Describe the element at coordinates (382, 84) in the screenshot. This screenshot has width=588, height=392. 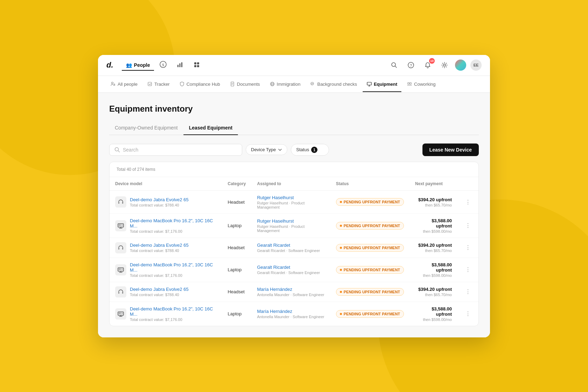
I see `subnav-equipment: Equipment` at that location.